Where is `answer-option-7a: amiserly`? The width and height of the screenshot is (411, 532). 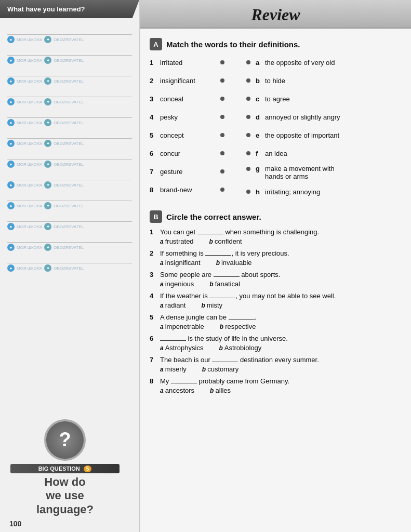 answer-option-7a: amiserly is located at coordinates (174, 369).